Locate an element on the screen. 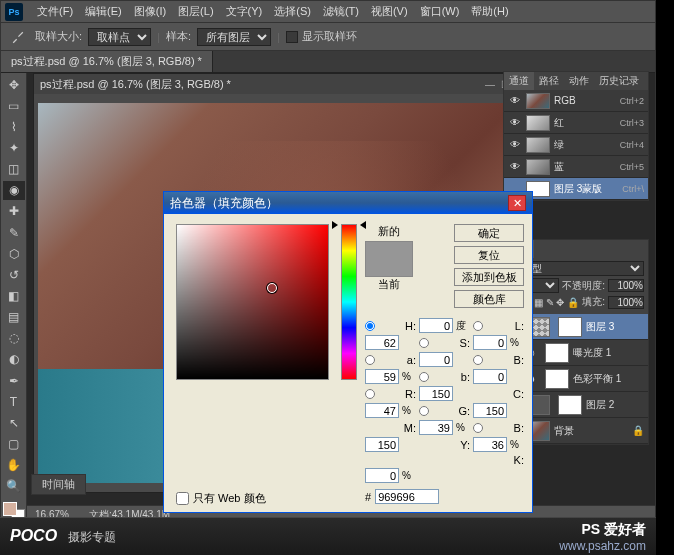 This screenshot has width=674, height=555. b-radio is located at coordinates (478, 360).